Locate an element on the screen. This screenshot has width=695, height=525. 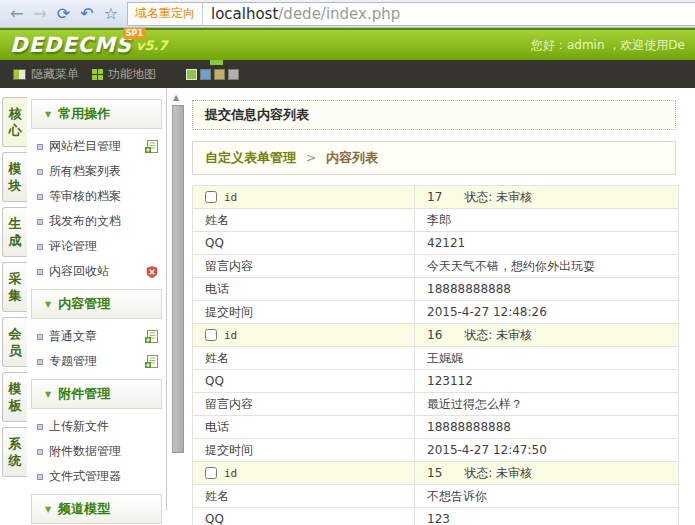
skin-tan-swatch is located at coordinates (220, 74).